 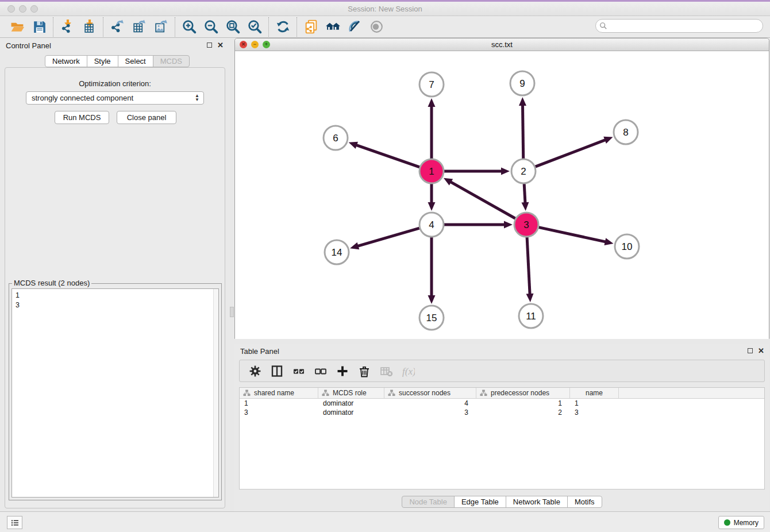 I want to click on tab-edge-table: Edge Table, so click(x=480, y=502).